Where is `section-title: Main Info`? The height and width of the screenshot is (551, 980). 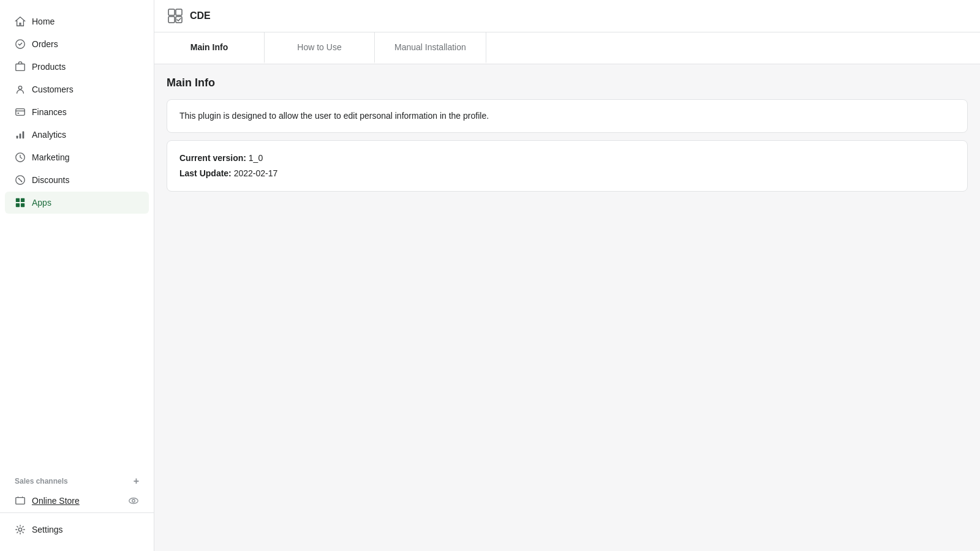 section-title: Main Info is located at coordinates (567, 83).